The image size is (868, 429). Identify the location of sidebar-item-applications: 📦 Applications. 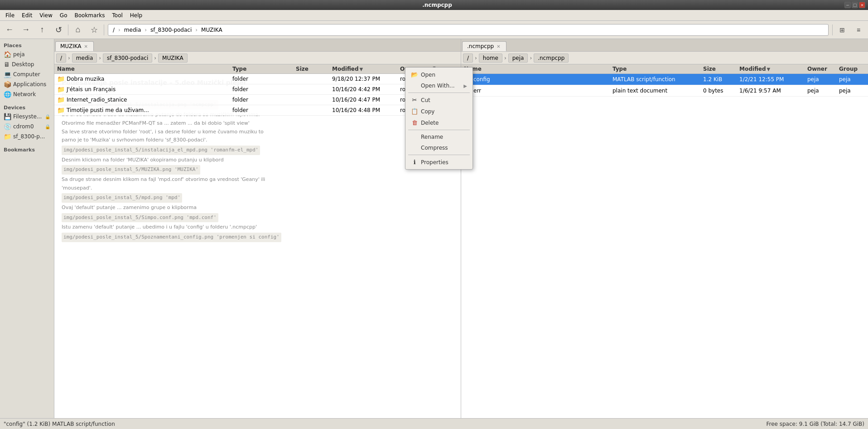
(27, 84).